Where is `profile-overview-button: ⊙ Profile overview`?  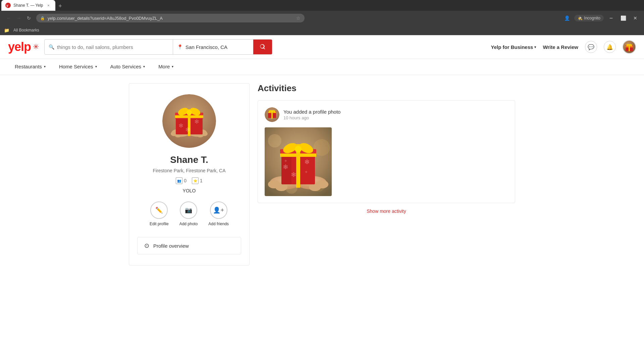 profile-overview-button: ⊙ Profile overview is located at coordinates (189, 246).